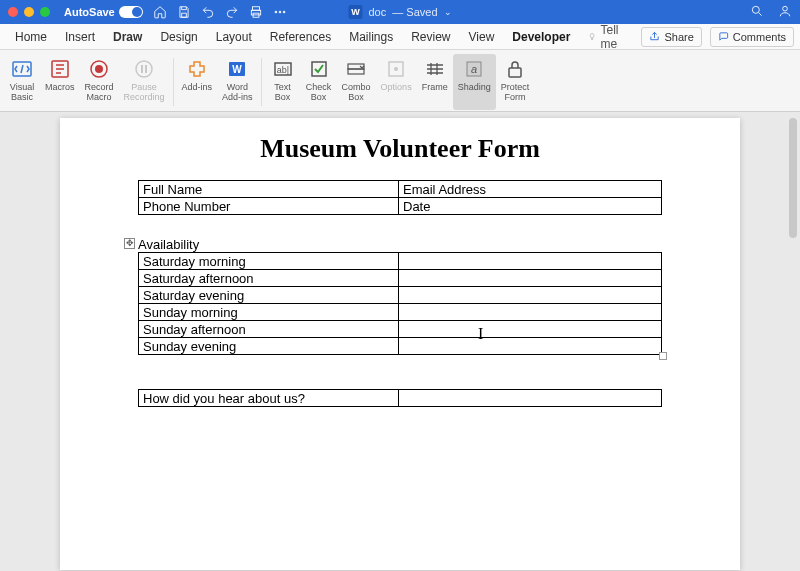 This screenshot has width=800, height=571. Describe the element at coordinates (400, 12) in the screenshot. I see `document-title: W doc — Saved ⌄` at that location.